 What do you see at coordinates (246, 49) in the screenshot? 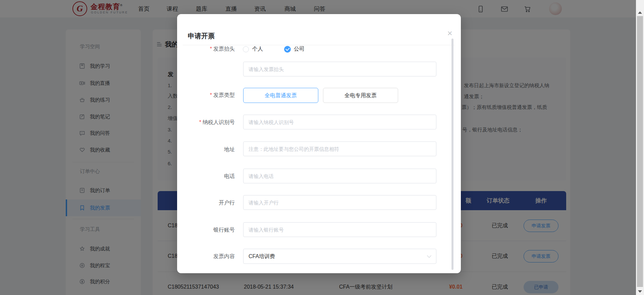
I see `radio-personal` at bounding box center [246, 49].